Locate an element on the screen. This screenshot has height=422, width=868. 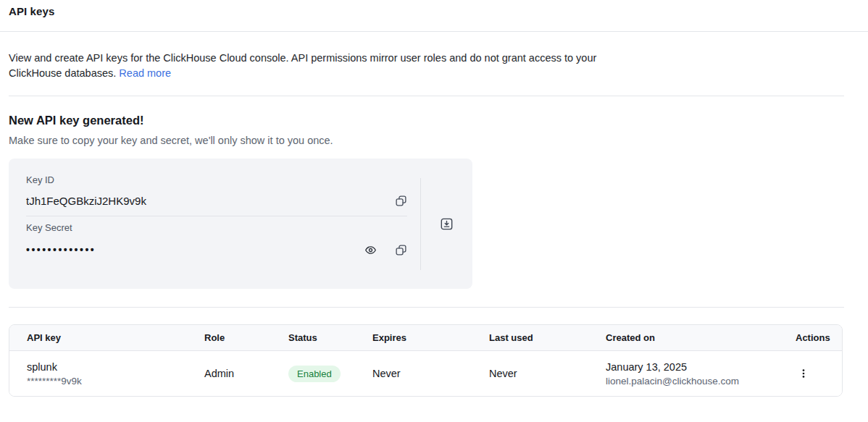
column-header-expires: Expires is located at coordinates (430, 337).